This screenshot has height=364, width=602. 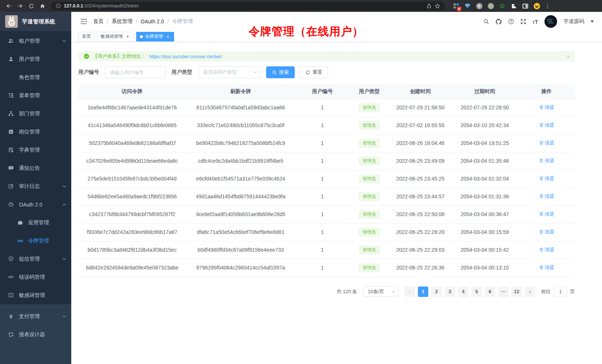 What do you see at coordinates (36, 77) in the screenshot?
I see `sidebar-item-role: 角色管理` at bounding box center [36, 77].